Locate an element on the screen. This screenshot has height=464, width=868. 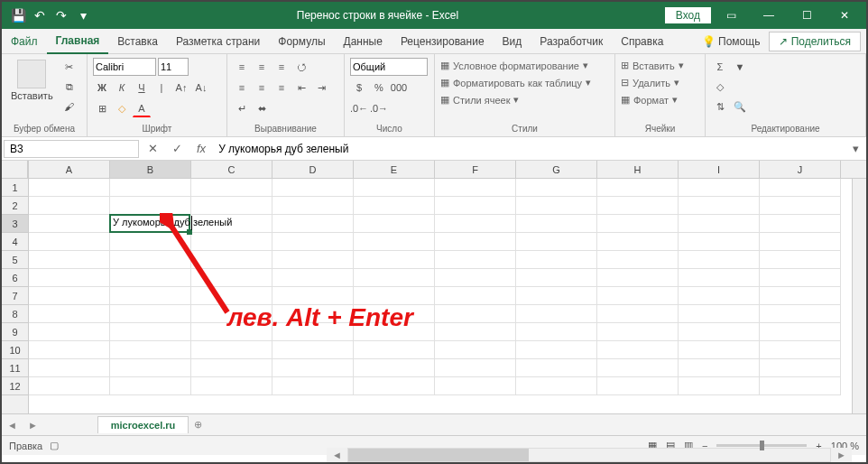
row-header: 7 is located at coordinates (14, 296).